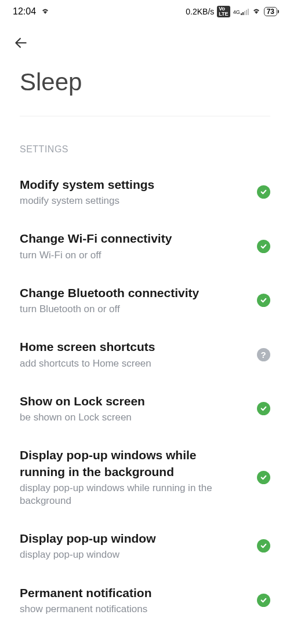 The height and width of the screenshot is (644, 290). Describe the element at coordinates (132, 418) in the screenshot. I see `setting-desc: be shown on Lock screen` at that location.